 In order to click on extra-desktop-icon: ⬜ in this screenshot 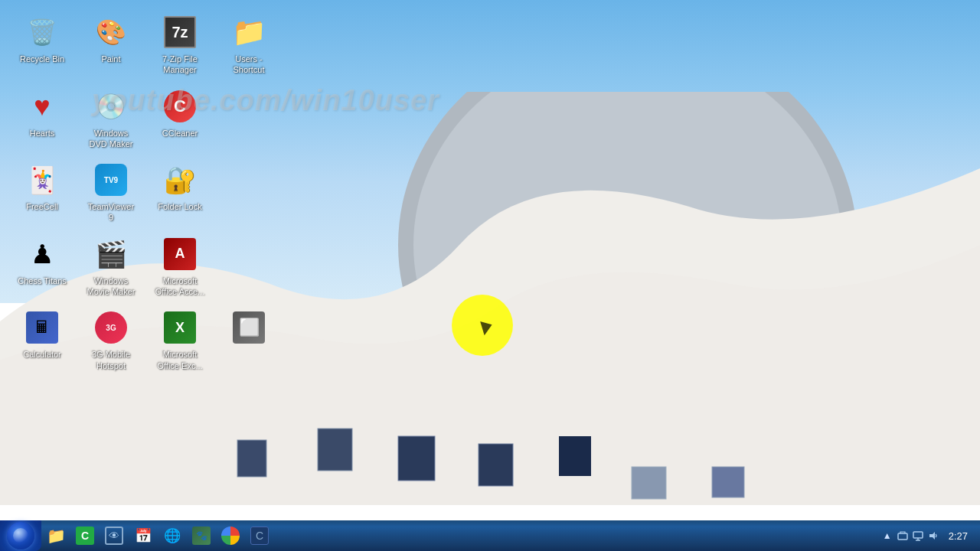, I will do `click(249, 340)`.